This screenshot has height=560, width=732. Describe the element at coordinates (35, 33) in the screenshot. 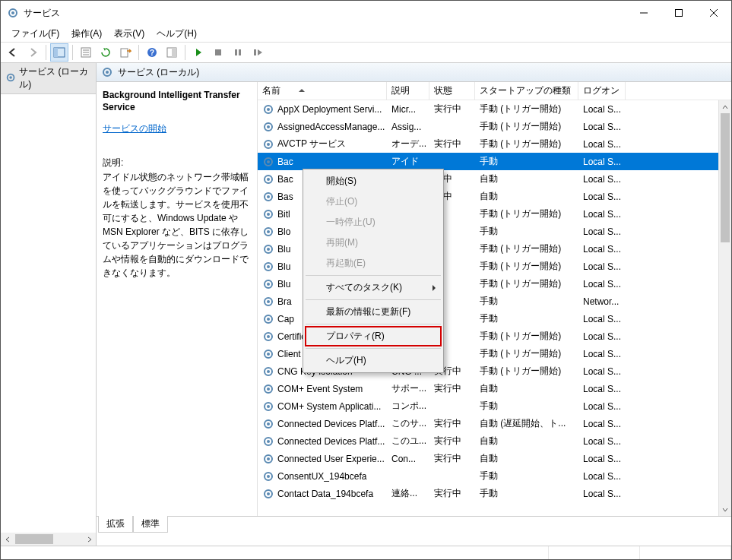

I see `menu-file: ファイル(F)` at that location.